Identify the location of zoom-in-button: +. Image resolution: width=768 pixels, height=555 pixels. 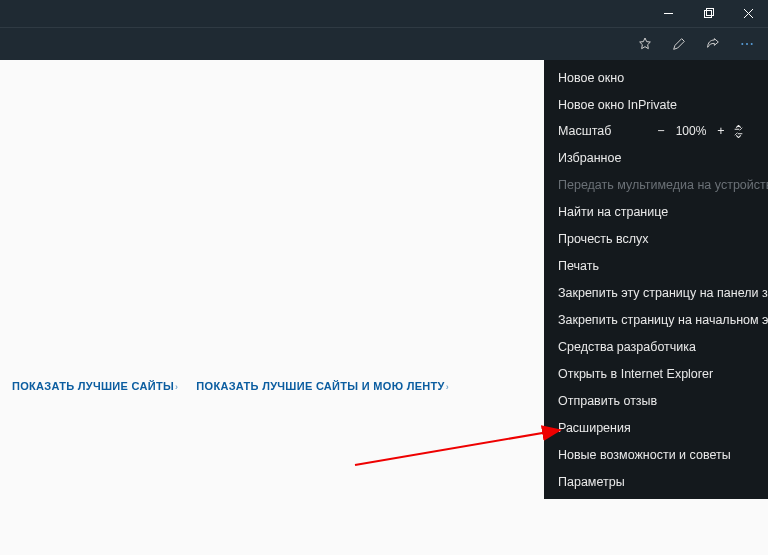
(721, 131).